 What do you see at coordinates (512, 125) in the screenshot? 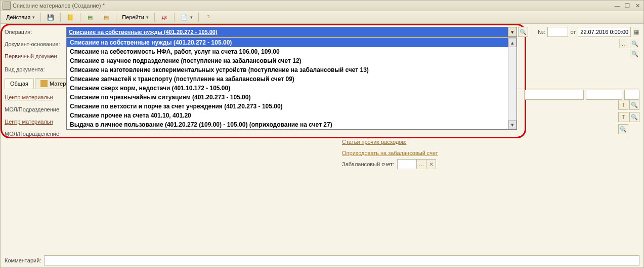
I see `scroll-down-icon: ▾` at bounding box center [512, 125].